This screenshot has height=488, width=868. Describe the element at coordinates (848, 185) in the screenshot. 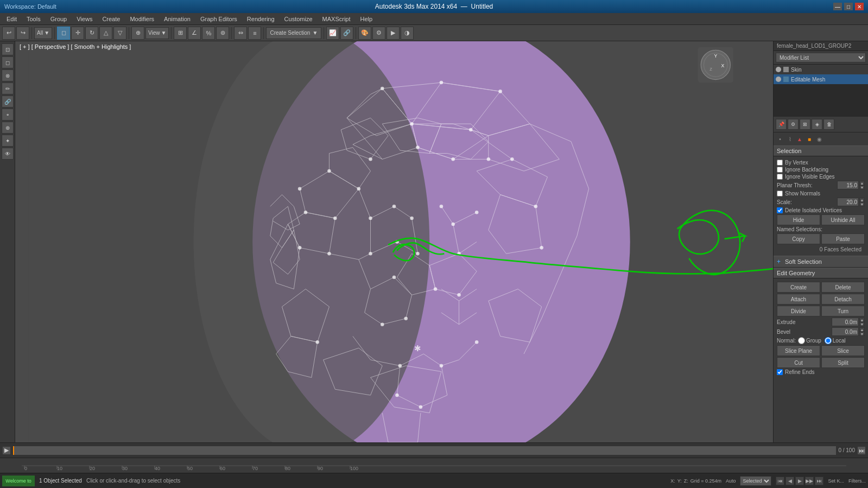

I see `field-planar-thresh` at that location.